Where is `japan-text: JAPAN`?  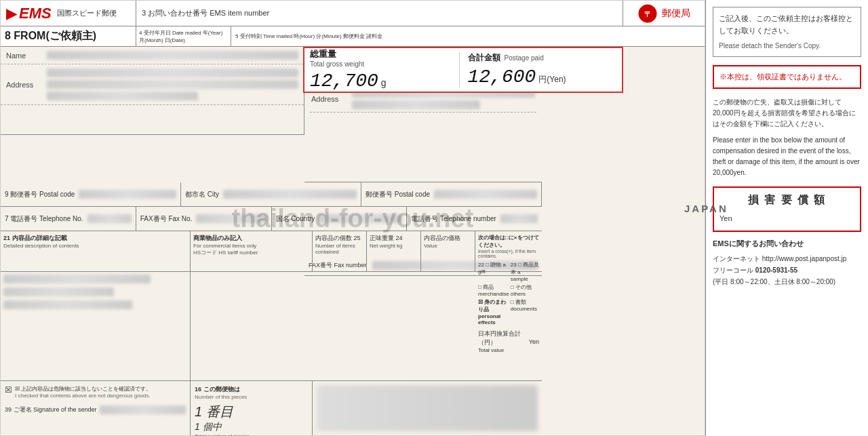 japan-text: JAPAN is located at coordinates (707, 209).